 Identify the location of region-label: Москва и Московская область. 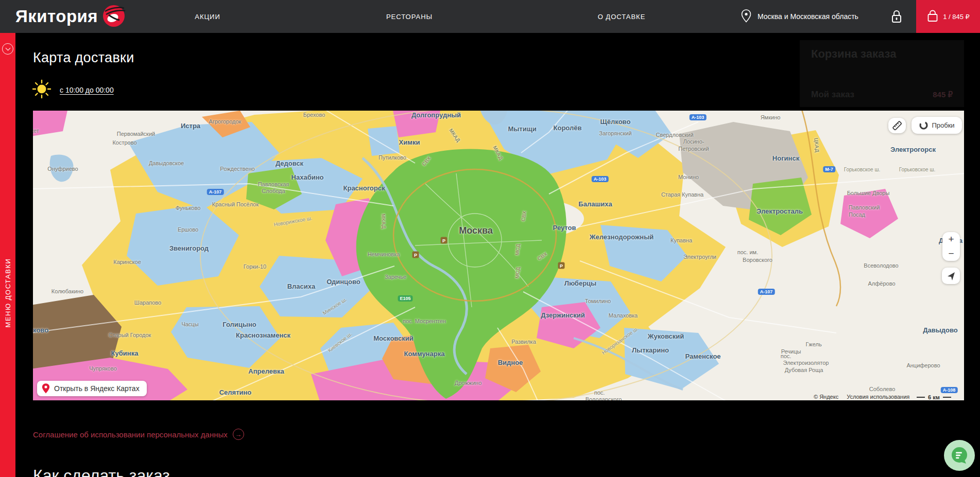
(808, 16).